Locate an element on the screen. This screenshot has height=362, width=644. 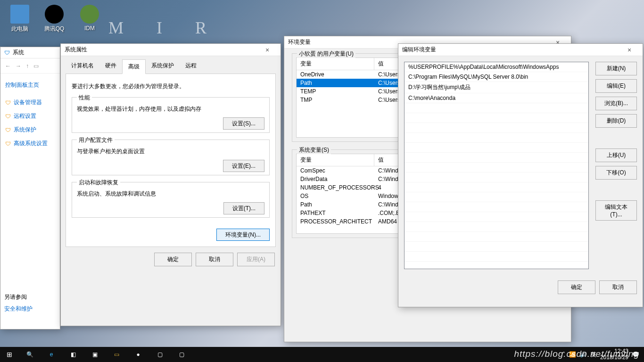
new-button: 新建(N) is located at coordinates (616, 69).